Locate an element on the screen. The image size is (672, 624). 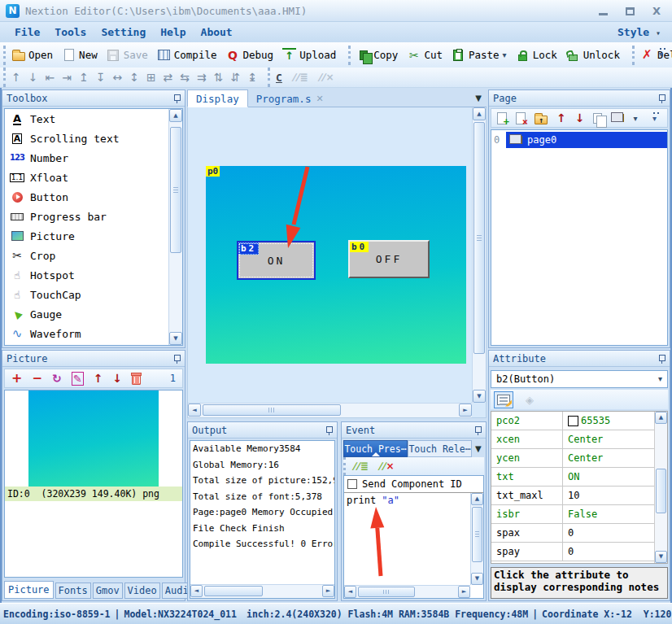
align-bottom-icon: ↧ is located at coordinates (101, 77).